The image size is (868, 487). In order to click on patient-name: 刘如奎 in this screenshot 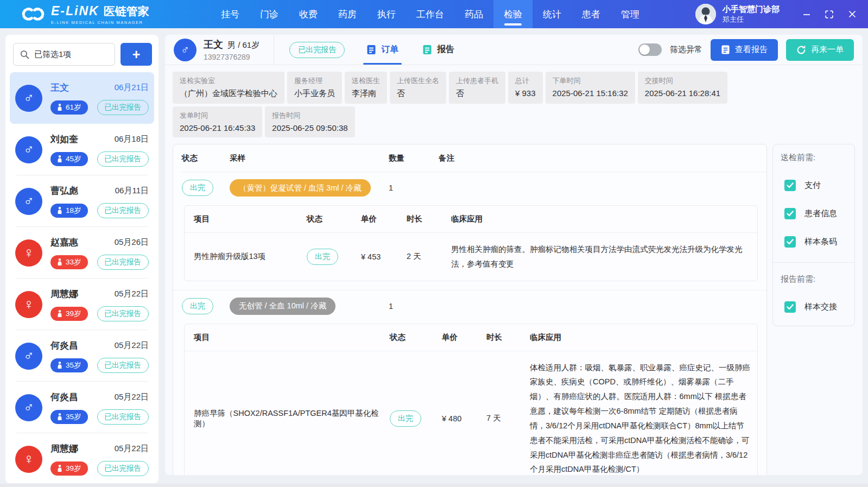, I will do `click(64, 139)`.